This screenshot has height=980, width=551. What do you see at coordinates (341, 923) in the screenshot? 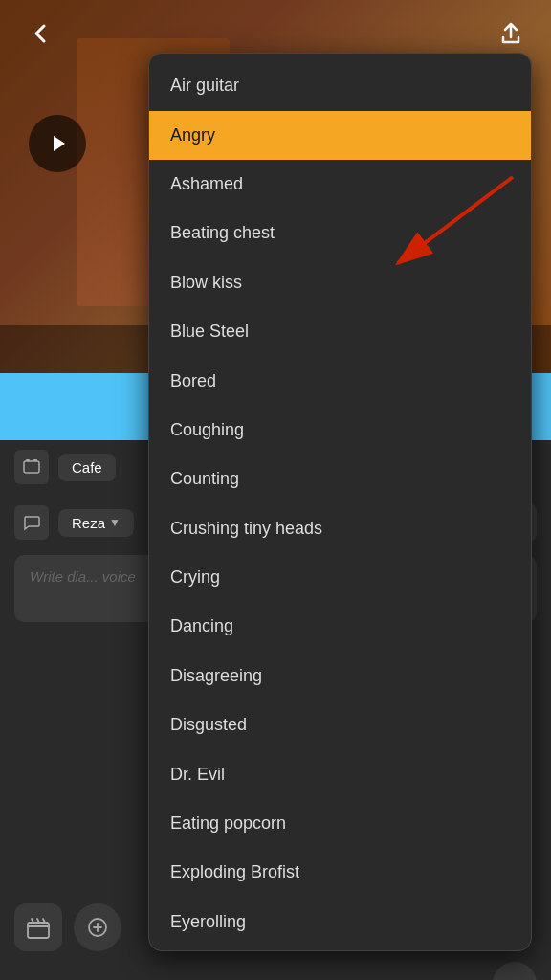
I see `dropdown-item: Eyerolling` at bounding box center [341, 923].